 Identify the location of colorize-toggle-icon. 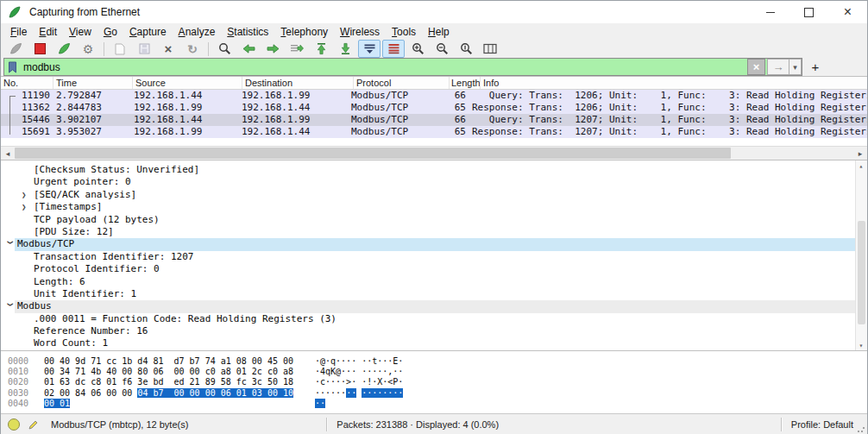
(393, 48).